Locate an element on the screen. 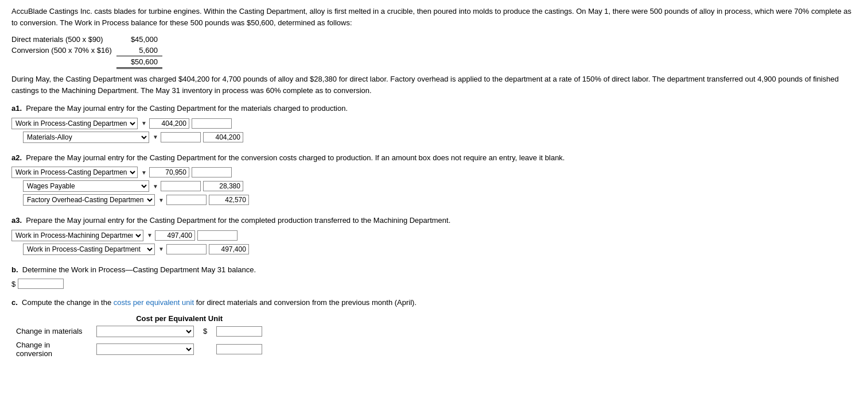  b-label: b. Determine the Work in Process—Casting… is located at coordinates (434, 270).